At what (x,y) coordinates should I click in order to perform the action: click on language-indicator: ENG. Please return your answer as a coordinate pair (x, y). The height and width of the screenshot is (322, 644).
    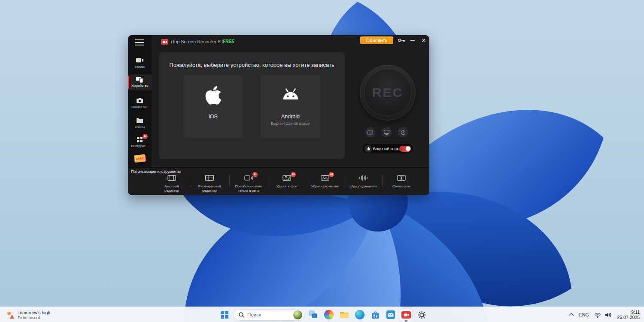
    Looking at the image, I should click on (584, 315).